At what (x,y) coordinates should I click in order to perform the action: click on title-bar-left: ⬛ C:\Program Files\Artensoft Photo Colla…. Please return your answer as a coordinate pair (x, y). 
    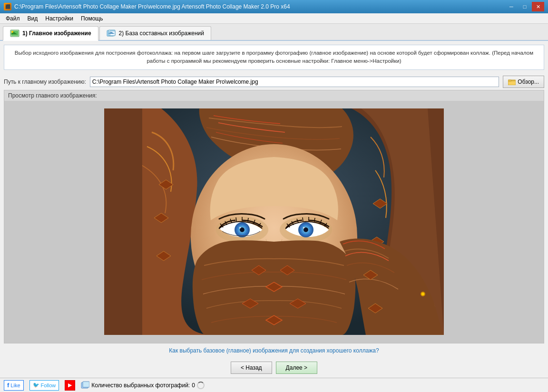
    Looking at the image, I should click on (147, 7).